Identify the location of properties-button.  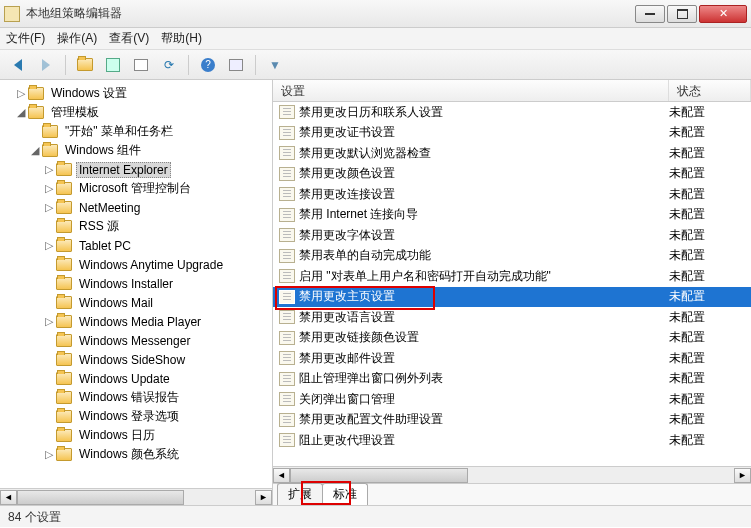
(236, 65).